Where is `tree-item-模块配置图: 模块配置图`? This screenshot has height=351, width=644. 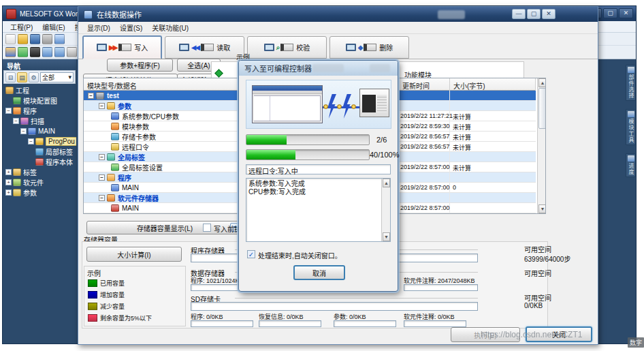
tree-item-模块配置图: 模块配置图 is located at coordinates (39, 101).